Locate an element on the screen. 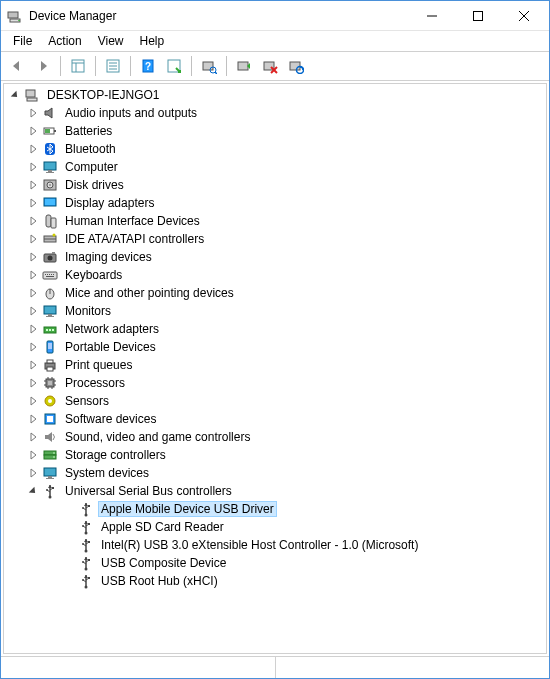 This screenshot has width=550, height=679. tree-device: USB Composite Device is located at coordinates (275, 563).